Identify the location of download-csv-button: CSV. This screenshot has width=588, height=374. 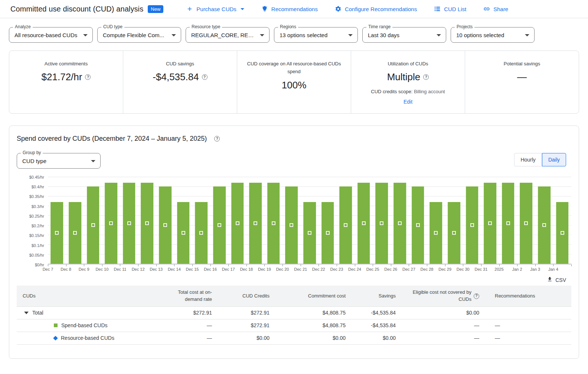
(556, 280).